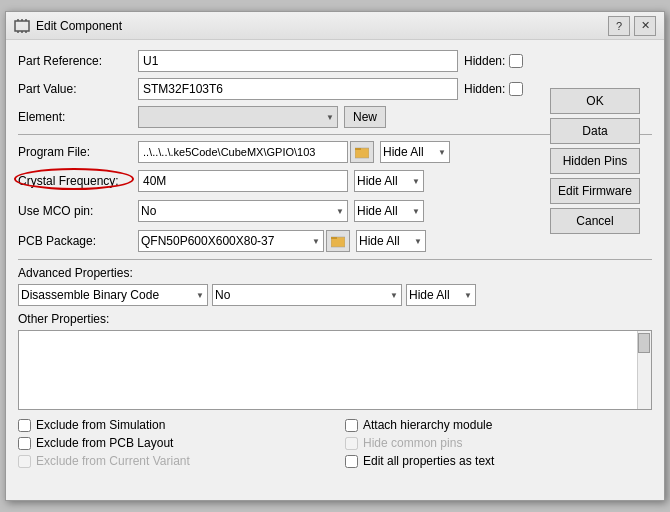 The image size is (670, 512). What do you see at coordinates (335, 319) in the screenshot?
I see `other-props-label: Other Properties:` at bounding box center [335, 319].